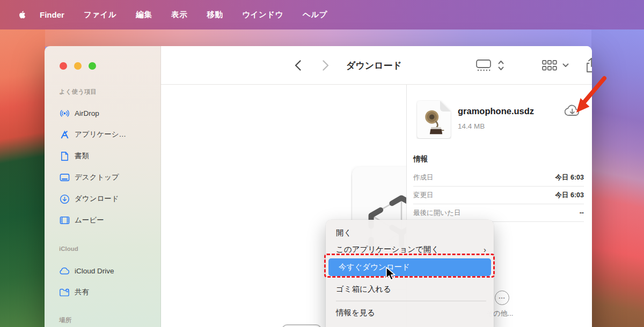 Image resolution: width=644 pixels, height=327 pixels. What do you see at coordinates (326, 65) in the screenshot?
I see `forward-button` at bounding box center [326, 65].